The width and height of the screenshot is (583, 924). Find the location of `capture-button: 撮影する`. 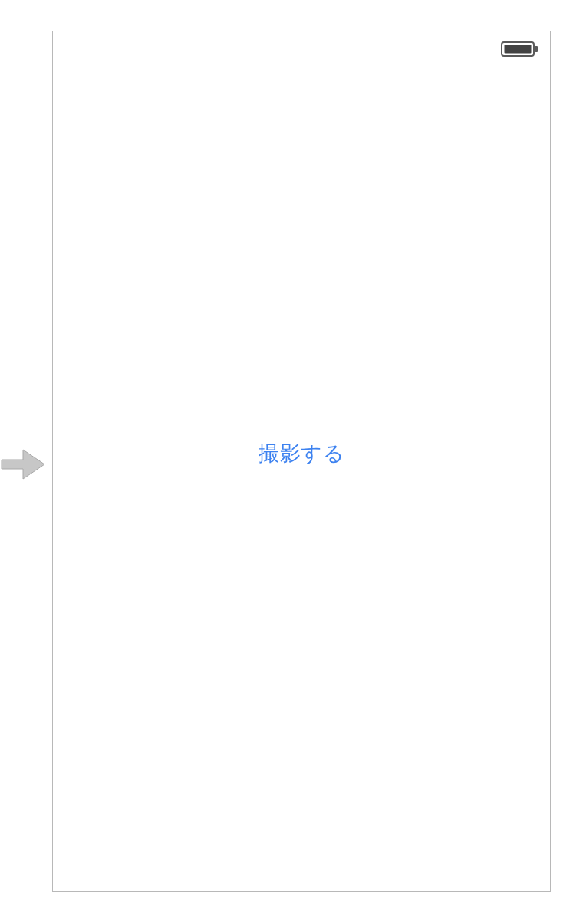

capture-button: 撮影する is located at coordinates (301, 454).